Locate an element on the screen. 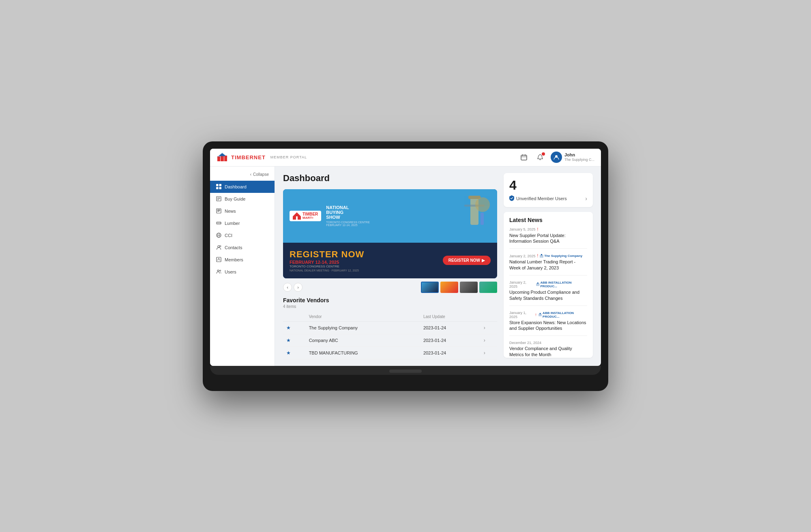 This screenshot has width=811, height=532. vendor-action-col-header is located at coordinates (489, 317).